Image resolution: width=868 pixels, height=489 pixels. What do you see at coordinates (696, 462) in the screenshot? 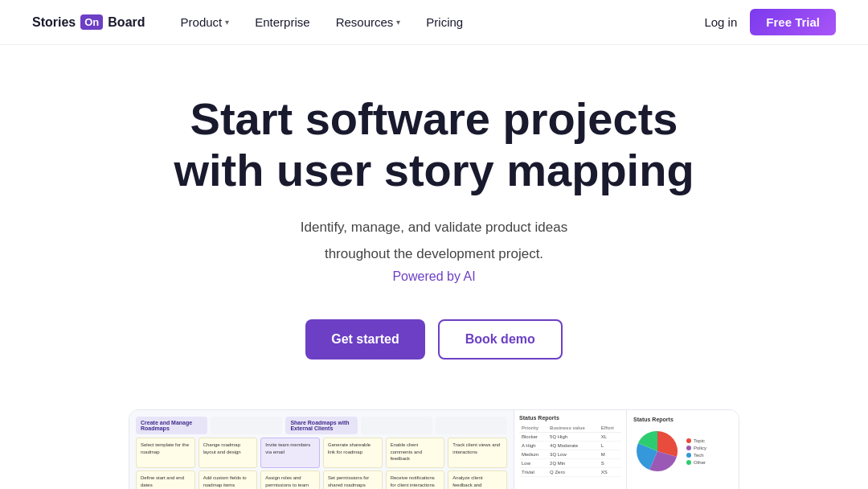
I see `legend-item-other: Other` at bounding box center [696, 462].